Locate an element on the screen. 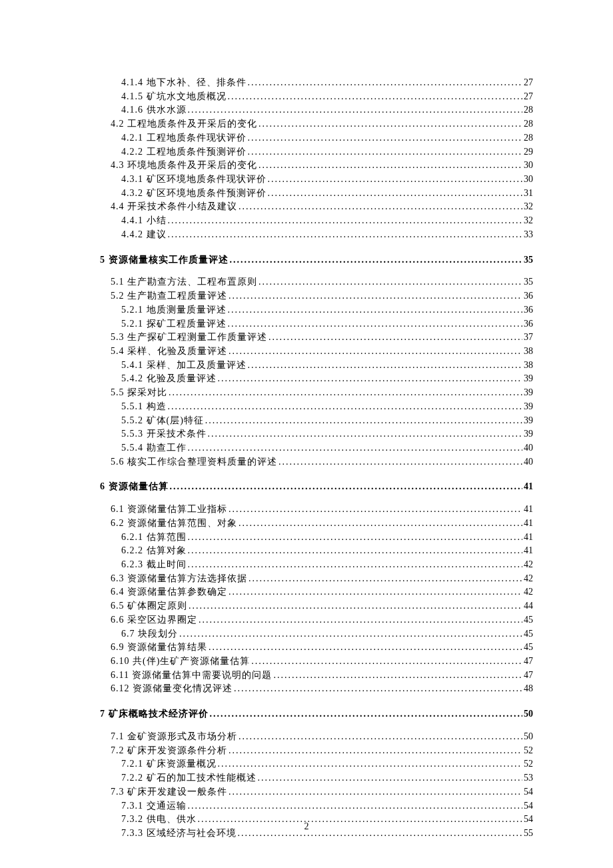  toc-page: 53 is located at coordinates (528, 779).